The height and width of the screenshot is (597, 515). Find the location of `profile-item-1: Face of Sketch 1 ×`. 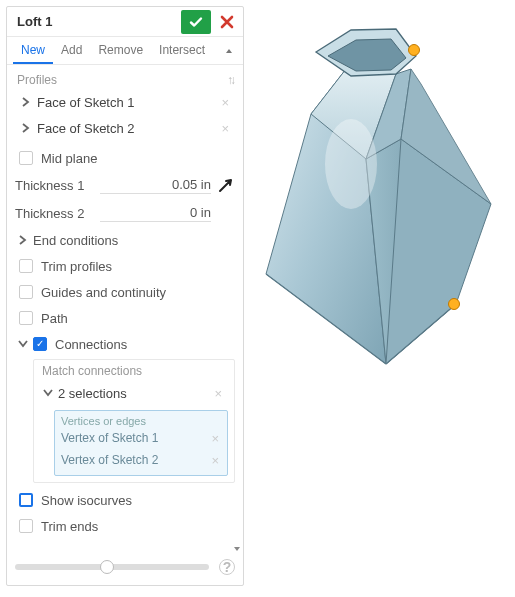

profile-item-1: Face of Sketch 1 × is located at coordinates (125, 102).